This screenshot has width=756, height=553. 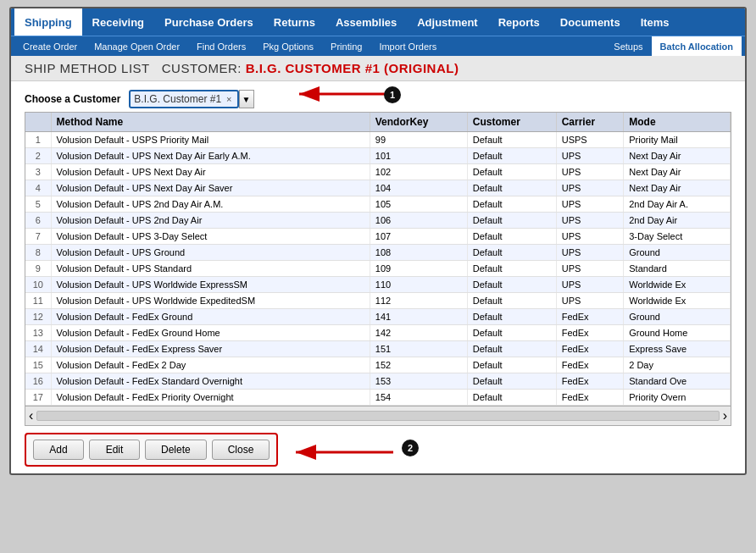 What do you see at coordinates (295, 22) in the screenshot?
I see `nav-returns: Returns` at bounding box center [295, 22].